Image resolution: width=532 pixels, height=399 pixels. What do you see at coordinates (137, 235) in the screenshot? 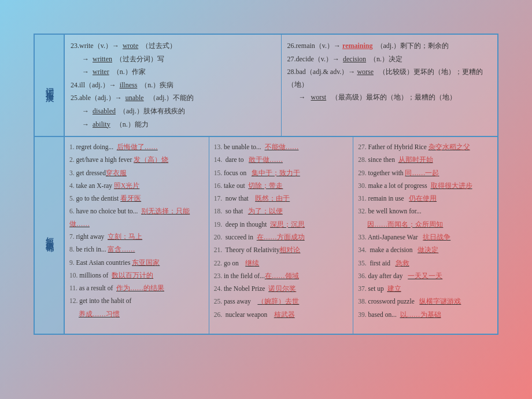
I see `phrases-col1: 1. regret doing... 后悔做了…… 2. get/have a …` at bounding box center [137, 235].